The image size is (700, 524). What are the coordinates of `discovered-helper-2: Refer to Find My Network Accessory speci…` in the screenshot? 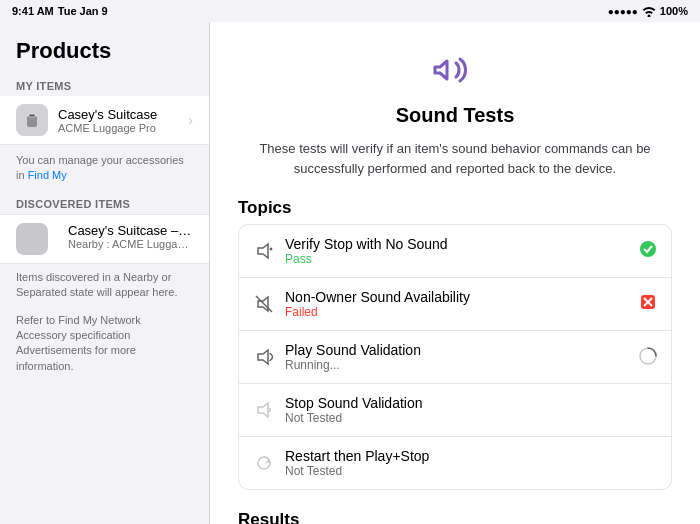 It's located at (104, 344).